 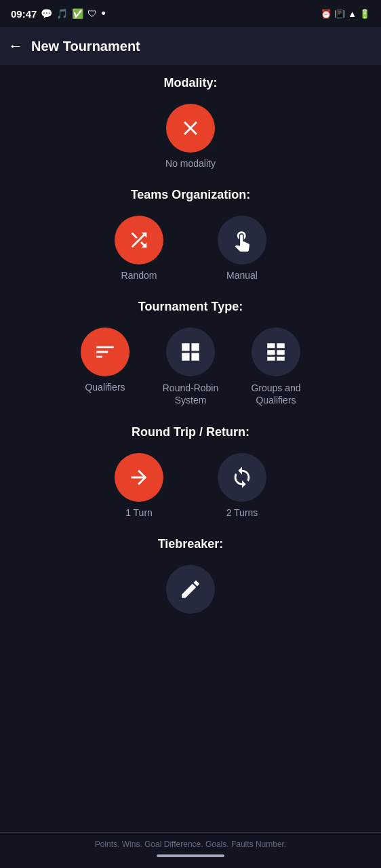 What do you see at coordinates (190, 367) in the screenshot?
I see `round-robin-option: Round-Robin System` at bounding box center [190, 367].